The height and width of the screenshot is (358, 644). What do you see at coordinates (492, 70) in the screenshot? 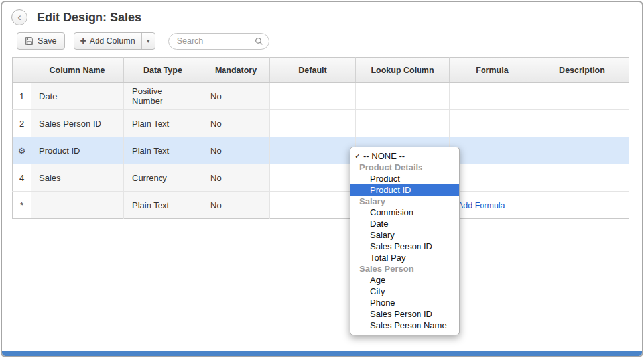
I see `header-formula: Formula` at bounding box center [492, 70].